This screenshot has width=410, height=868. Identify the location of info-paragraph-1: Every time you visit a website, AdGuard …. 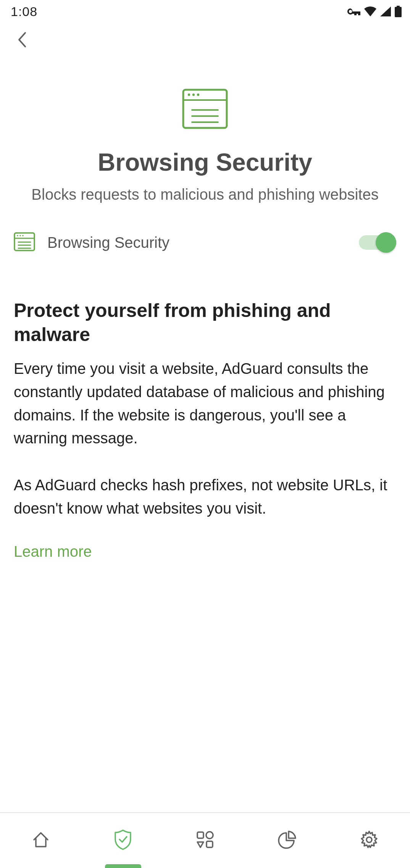
(205, 403).